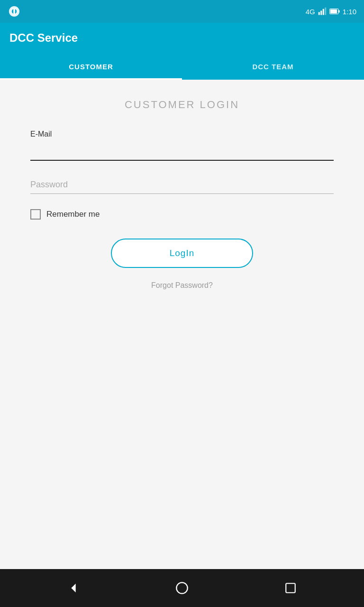 This screenshot has width=364, height=607. I want to click on email-field-group: E-Mail, so click(182, 145).